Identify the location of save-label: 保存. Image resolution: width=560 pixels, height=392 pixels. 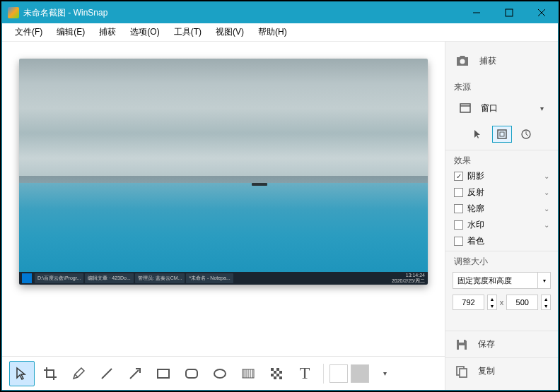
(486, 345).